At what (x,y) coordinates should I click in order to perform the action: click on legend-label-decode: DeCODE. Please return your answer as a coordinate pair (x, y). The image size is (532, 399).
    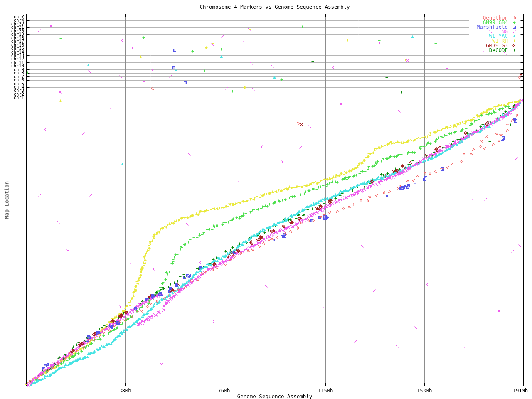
    Looking at the image, I should click on (470, 50).